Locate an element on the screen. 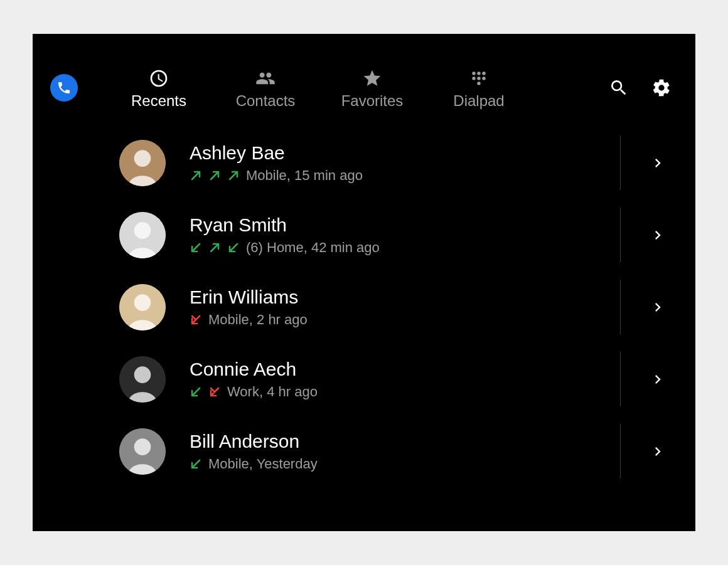 This screenshot has height=565, width=728. settings-button is located at coordinates (661, 88).